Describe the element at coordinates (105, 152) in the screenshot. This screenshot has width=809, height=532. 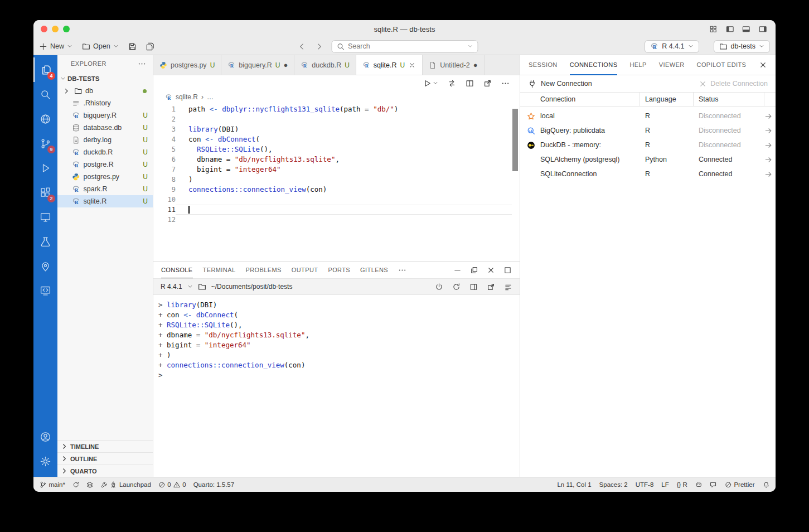
I see `explorer-item-duckdb-r: Rduckdb.RU` at that location.